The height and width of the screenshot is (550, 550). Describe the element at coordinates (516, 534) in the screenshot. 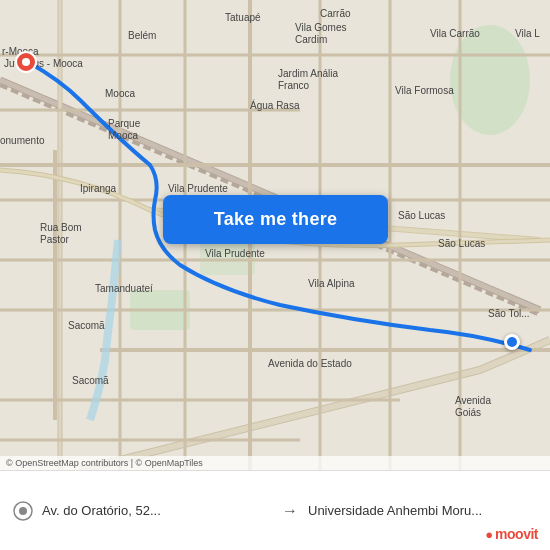

I see `moovit-text: moovit` at that location.